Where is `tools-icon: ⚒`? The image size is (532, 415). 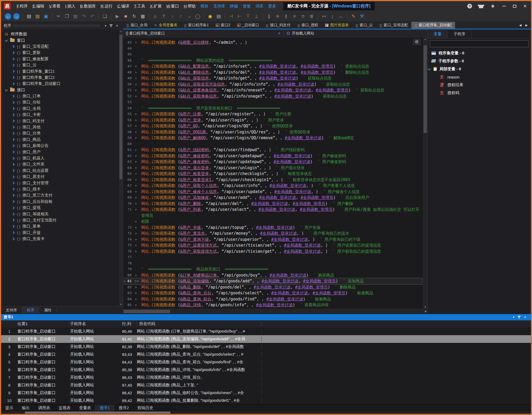
tools-icon: ⚒ is located at coordinates (362, 16).